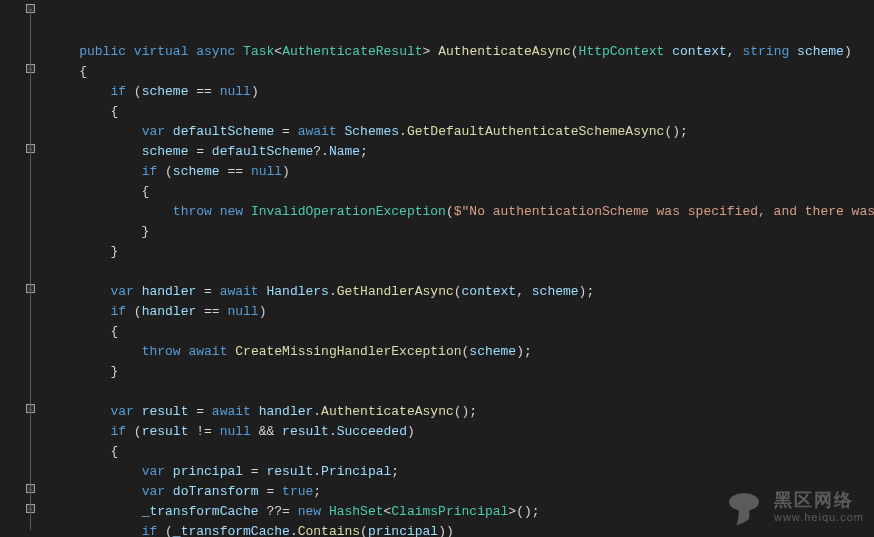 The width and height of the screenshot is (874, 537). Describe the element at coordinates (461, 152) in the screenshot. I see `code-line: scheme = defaultScheme?.Name;` at that location.